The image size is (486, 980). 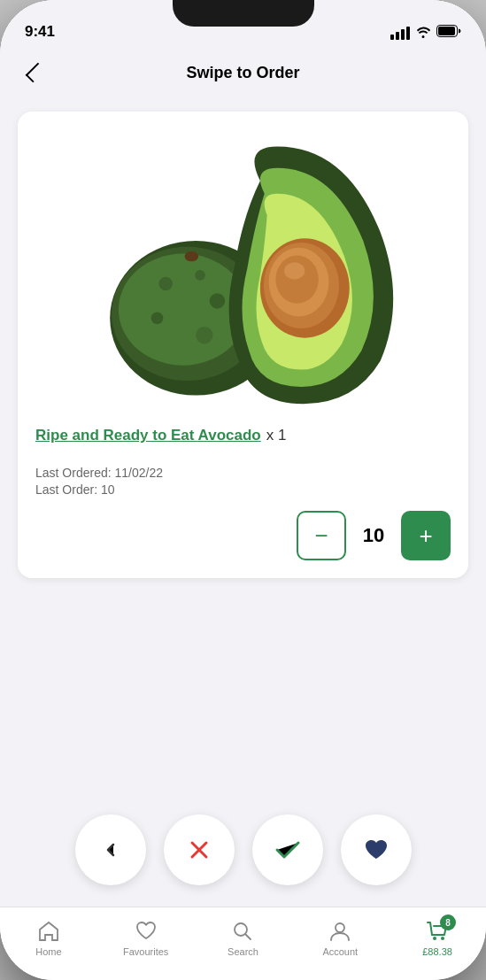 What do you see at coordinates (49, 931) in the screenshot?
I see `home-icon` at bounding box center [49, 931].